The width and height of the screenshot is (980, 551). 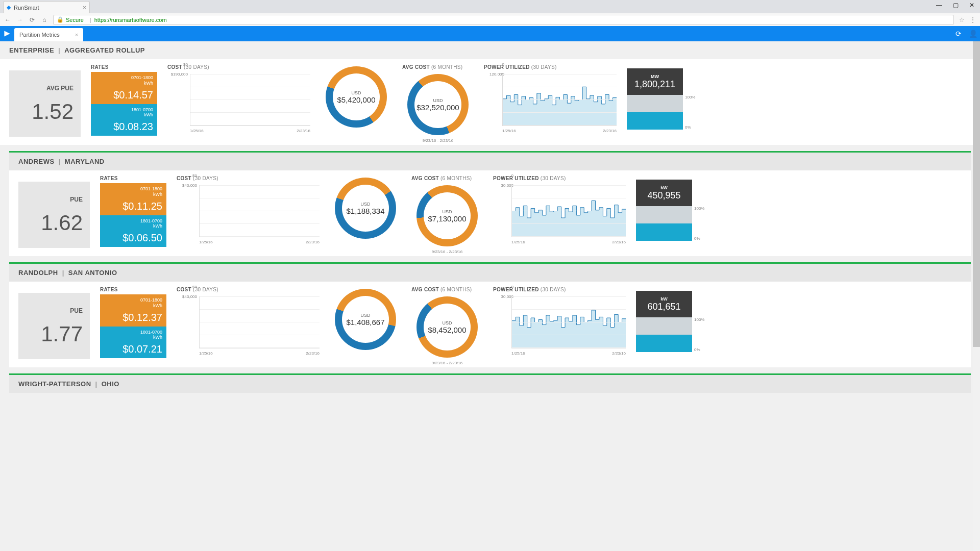 I want to click on title-b: OHIO, so click(x=110, y=384).